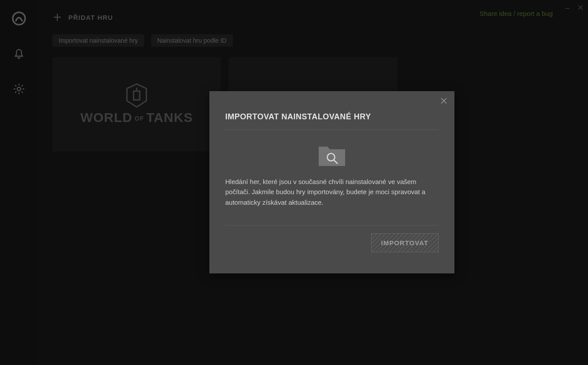 This screenshot has height=365, width=588. I want to click on modal-description: Hledání her, které jsou v současné chvíl…, so click(332, 192).